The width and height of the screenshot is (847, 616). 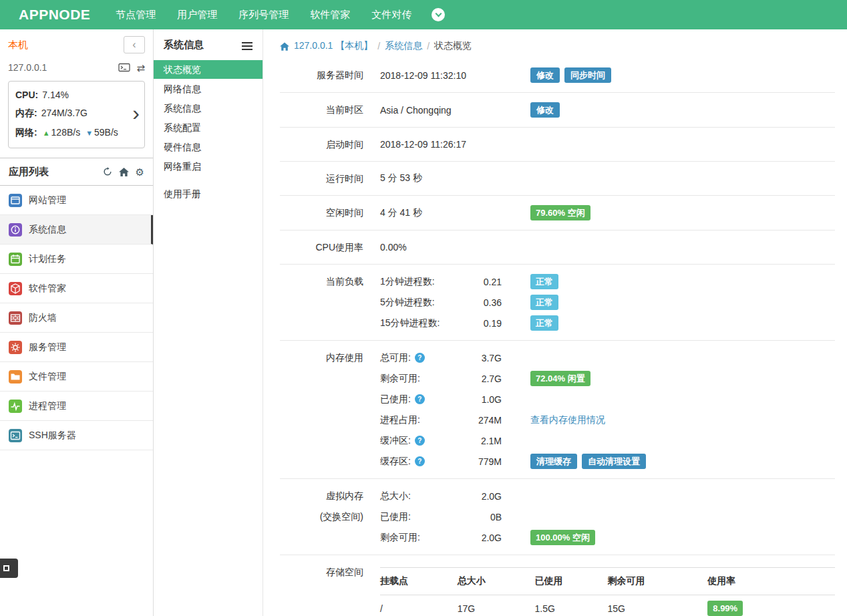 What do you see at coordinates (725, 608) in the screenshot?
I see `usage-badge: 8.99%` at bounding box center [725, 608].